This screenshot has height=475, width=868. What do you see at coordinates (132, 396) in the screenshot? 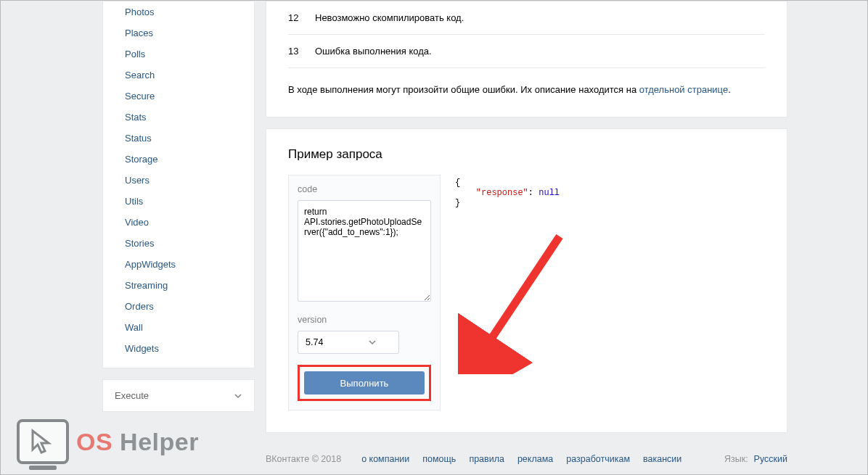
I see `sidebar-execute-label: Execute` at bounding box center [132, 396].